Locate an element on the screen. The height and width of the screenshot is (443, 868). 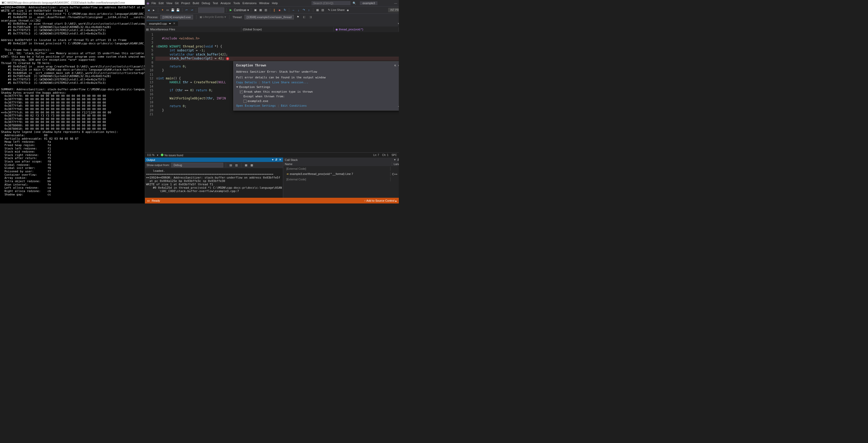
menu-debug: Debug is located at coordinates (206, 3).